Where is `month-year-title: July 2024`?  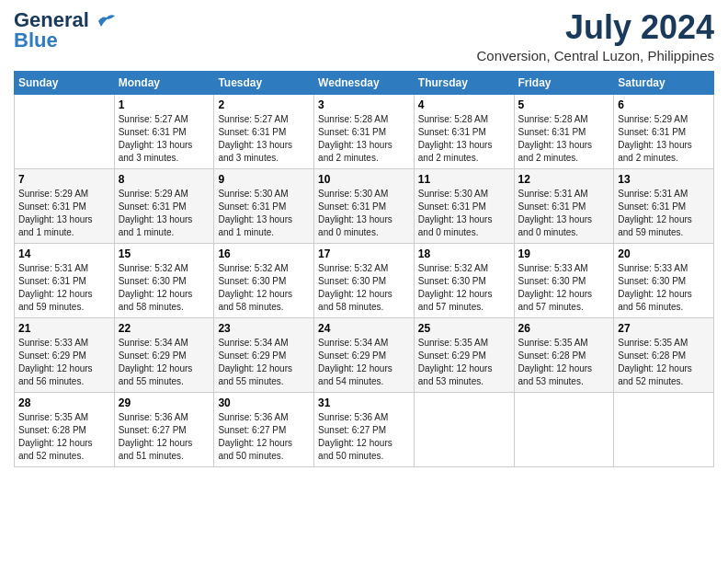
month-year-title: July 2024 is located at coordinates (596, 28).